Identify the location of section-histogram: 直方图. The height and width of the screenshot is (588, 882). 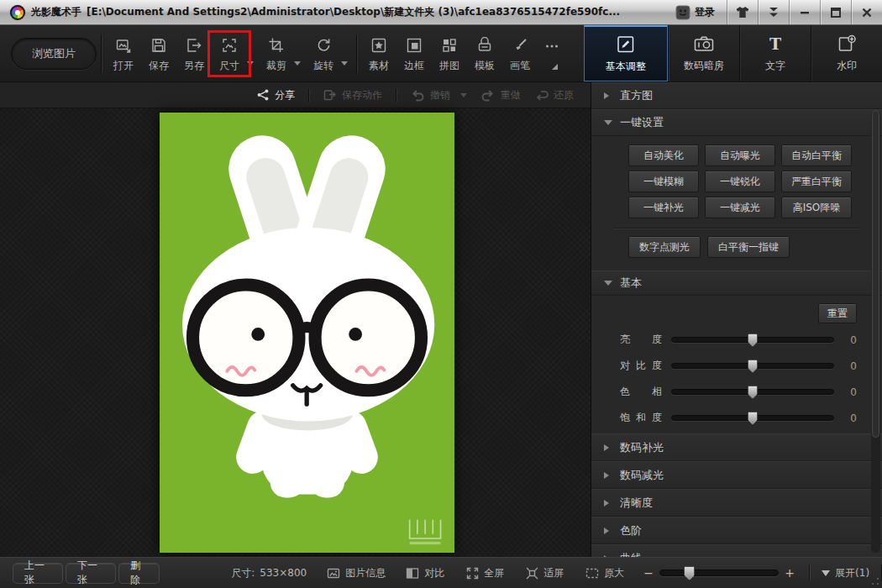
(737, 96).